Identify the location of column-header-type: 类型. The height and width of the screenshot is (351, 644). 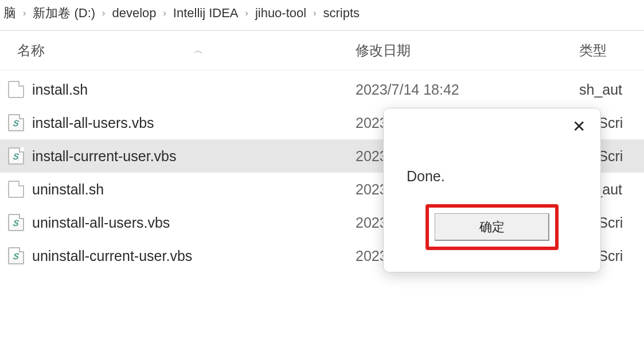
(611, 50).